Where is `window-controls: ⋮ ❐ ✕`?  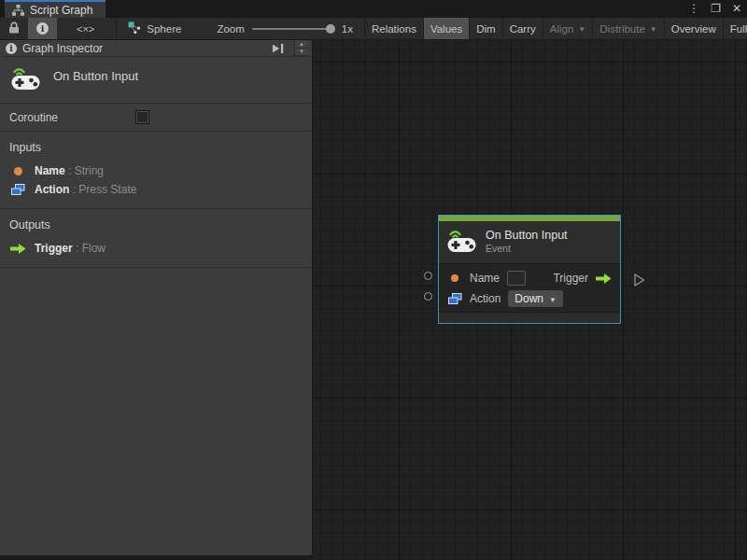 window-controls: ⋮ ❐ ✕ is located at coordinates (715, 9).